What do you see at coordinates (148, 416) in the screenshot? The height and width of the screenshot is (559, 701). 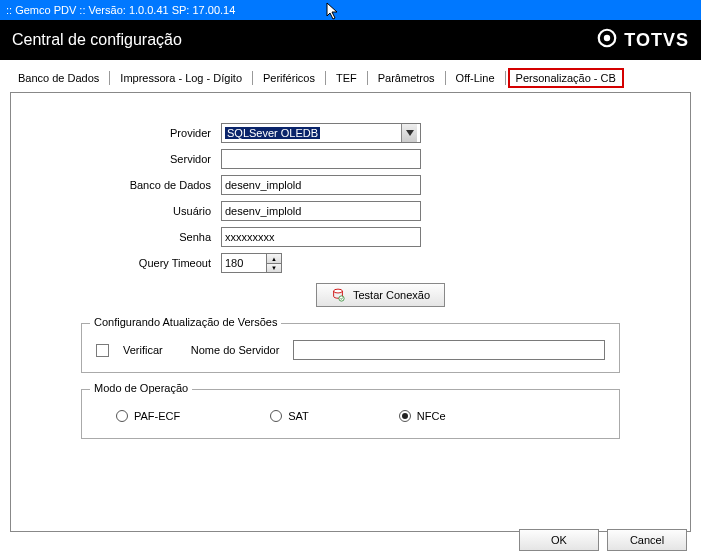 I see `radio-paf-ecf: PAF-ECF` at bounding box center [148, 416].